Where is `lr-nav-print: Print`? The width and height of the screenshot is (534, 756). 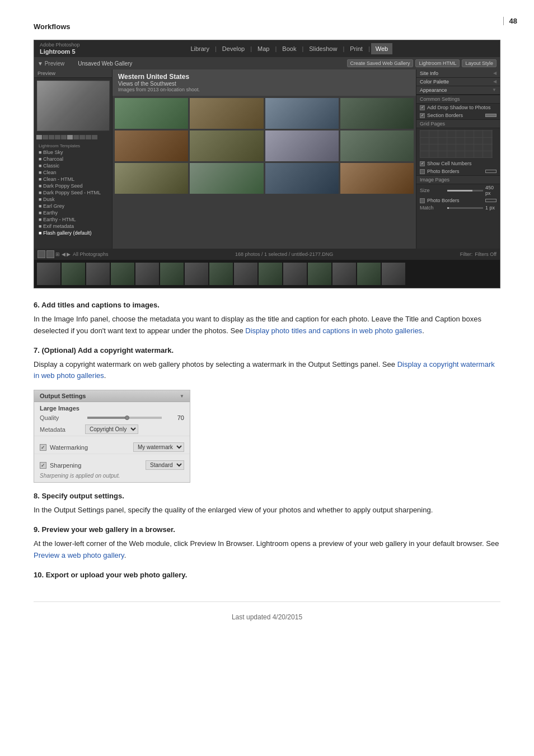 lr-nav-print: Print is located at coordinates (356, 49).